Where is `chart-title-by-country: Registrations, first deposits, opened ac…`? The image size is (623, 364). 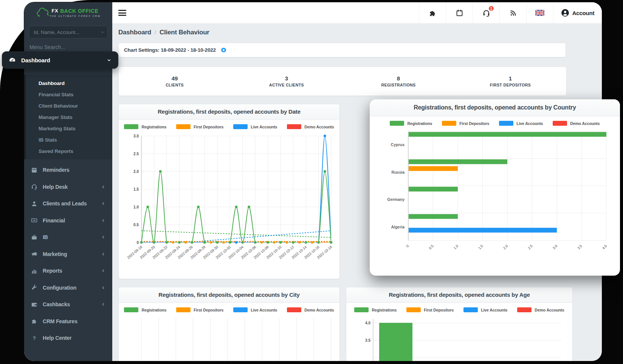 chart-title-by-country: Registrations, first deposits, opened ac… is located at coordinates (495, 108).